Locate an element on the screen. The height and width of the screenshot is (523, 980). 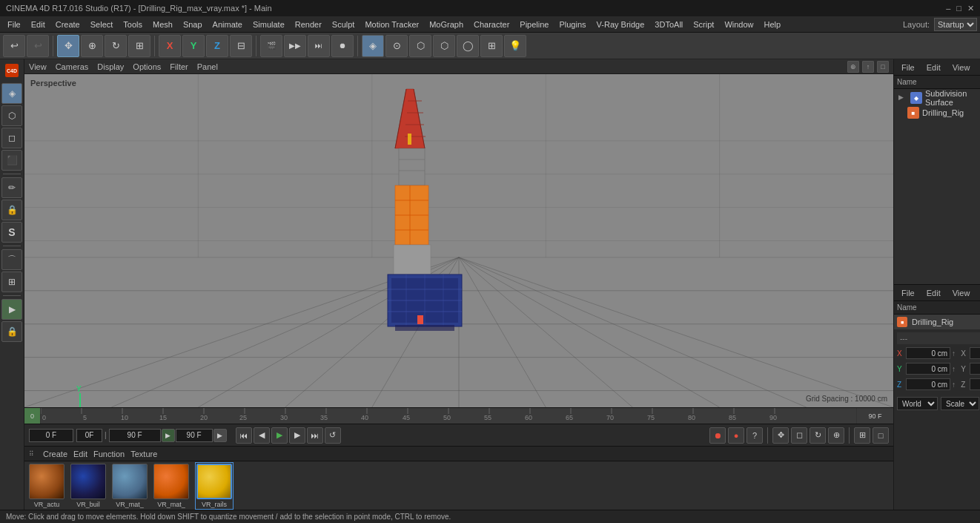
menu-motion-tracker: Motion Tracker is located at coordinates (391, 24).